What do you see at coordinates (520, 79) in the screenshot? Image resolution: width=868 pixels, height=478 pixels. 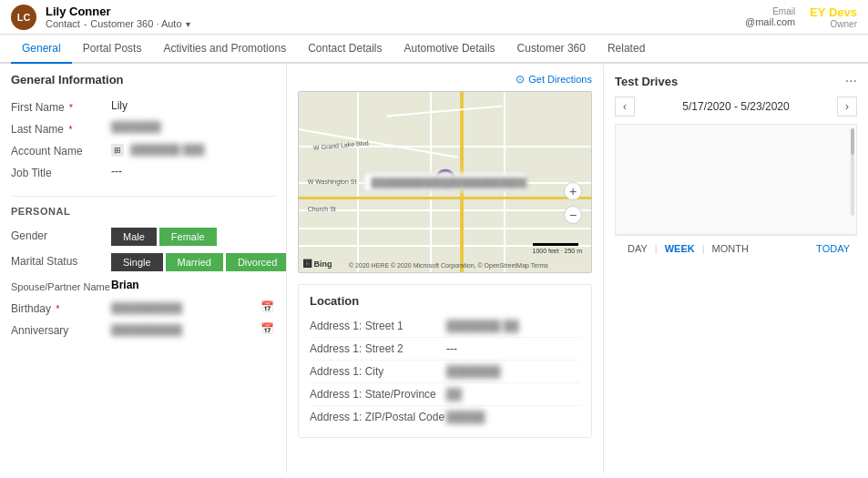 I see `directions-icon: ⊙` at bounding box center [520, 79].